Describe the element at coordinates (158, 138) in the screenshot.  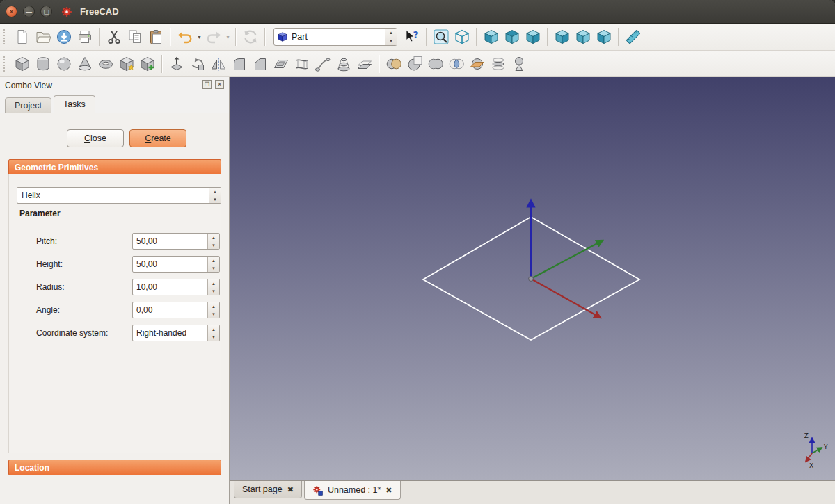
I see `create-button: Create` at that location.